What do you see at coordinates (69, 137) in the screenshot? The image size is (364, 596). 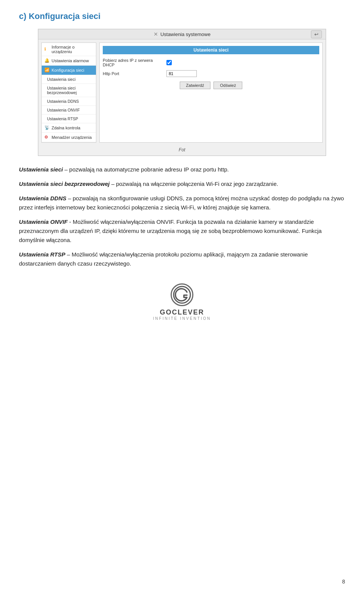 I see `sidebar-item-manager: ⚙ Menadżer urządzenia` at bounding box center [69, 137].